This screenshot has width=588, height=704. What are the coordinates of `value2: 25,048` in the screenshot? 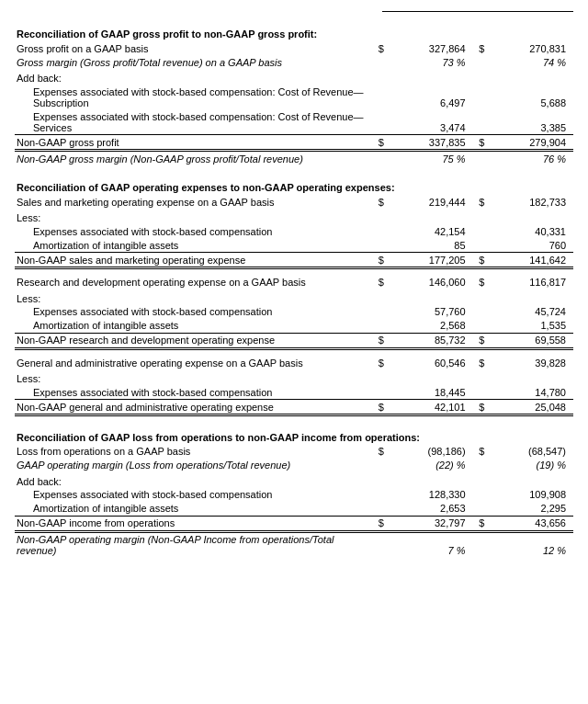 It's located at (529, 408).